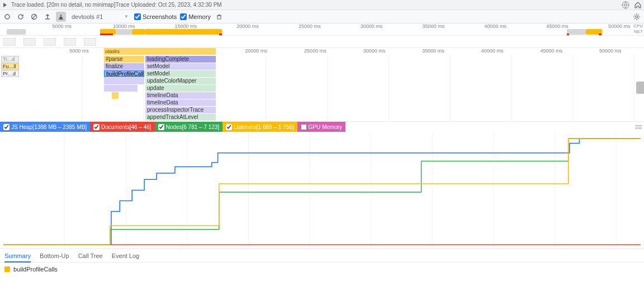 The image size is (644, 291). What do you see at coordinates (322, 42) in the screenshot?
I see `screenshots-strip` at bounding box center [322, 42].